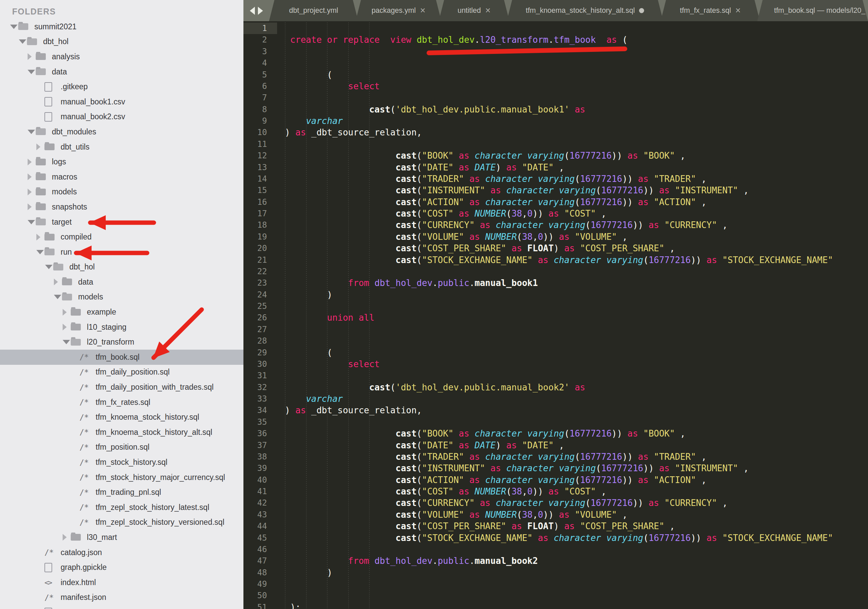  I want to click on code-line-35: 35, so click(556, 422).